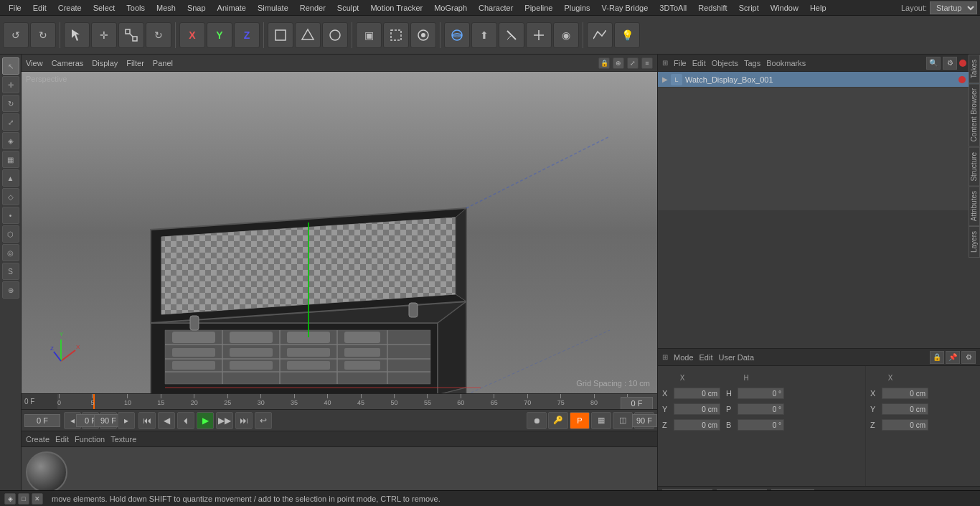 This screenshot has width=980, height=506. Describe the element at coordinates (136, 8) in the screenshot. I see `menu-tools: Tools` at that location.